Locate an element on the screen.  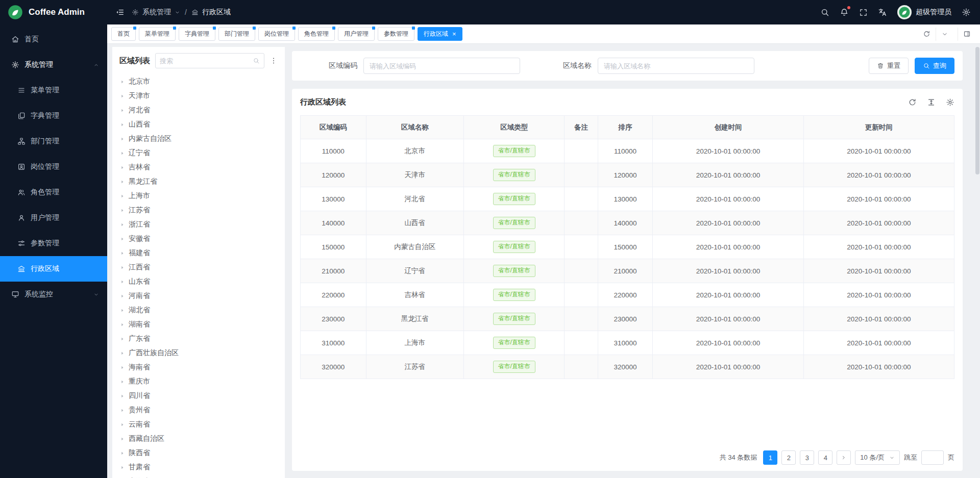
translate-icon is located at coordinates (883, 12).